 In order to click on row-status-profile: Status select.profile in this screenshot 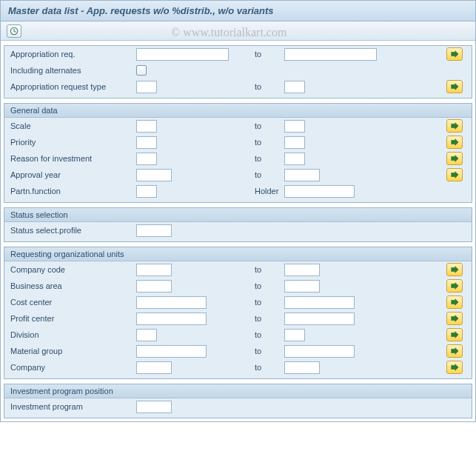, I will do `click(238, 230)`.